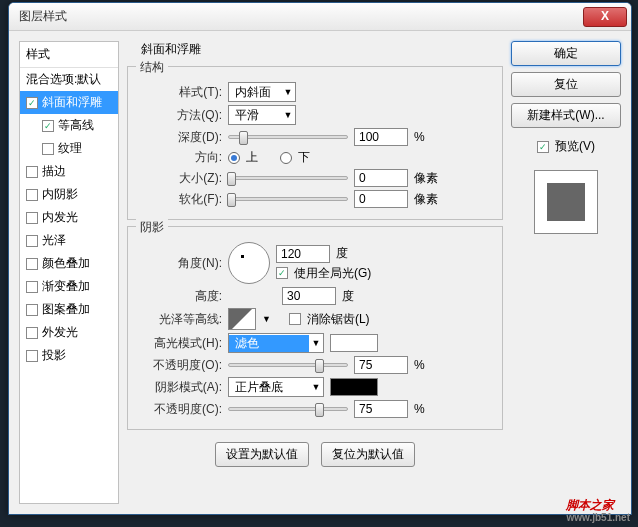 The image size is (638, 527). I want to click on section-title: 斜面和浮雕, so click(315, 50).